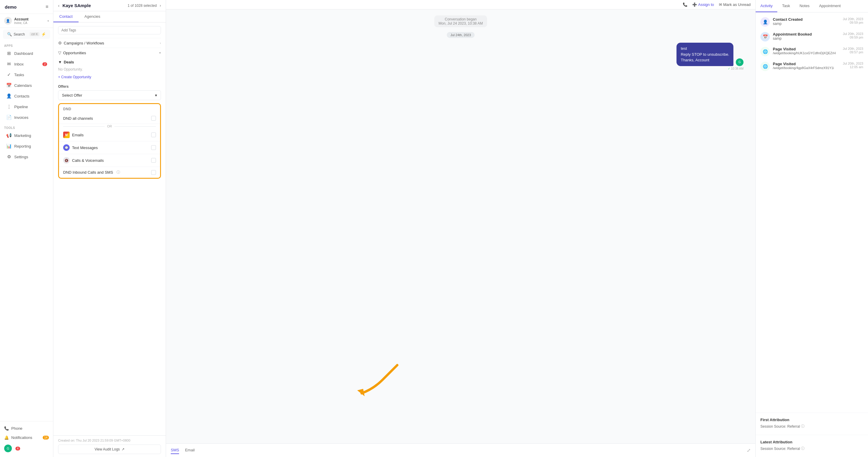  I want to click on dnd-or-divider: OR, so click(110, 126).